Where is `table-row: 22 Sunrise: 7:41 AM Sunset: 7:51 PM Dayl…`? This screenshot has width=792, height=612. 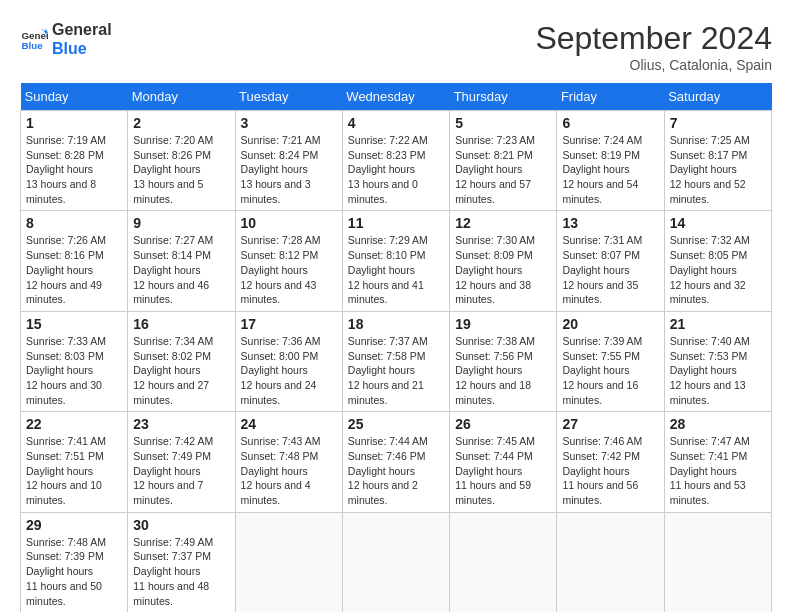
table-row: 22 Sunrise: 7:41 AM Sunset: 7:51 PM Dayl… is located at coordinates (74, 462).